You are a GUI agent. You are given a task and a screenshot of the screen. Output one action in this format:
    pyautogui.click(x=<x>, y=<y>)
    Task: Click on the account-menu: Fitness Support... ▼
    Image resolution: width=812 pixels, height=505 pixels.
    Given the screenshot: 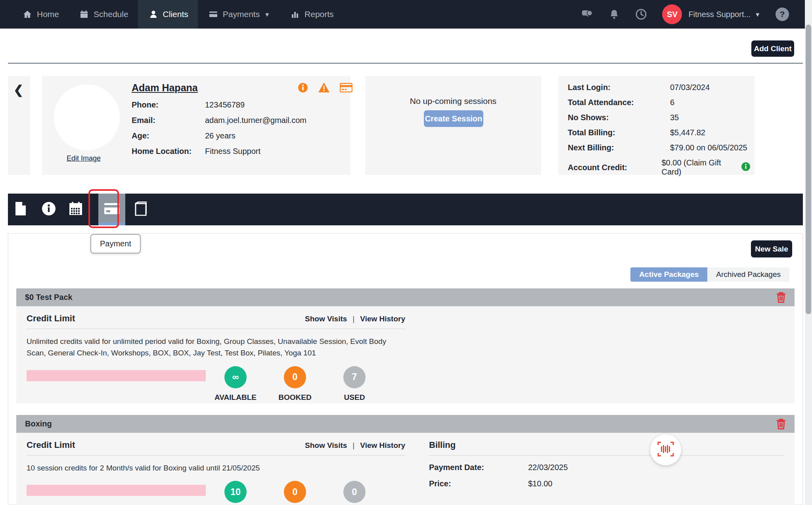 What is the action you would take?
    pyautogui.click(x=724, y=14)
    